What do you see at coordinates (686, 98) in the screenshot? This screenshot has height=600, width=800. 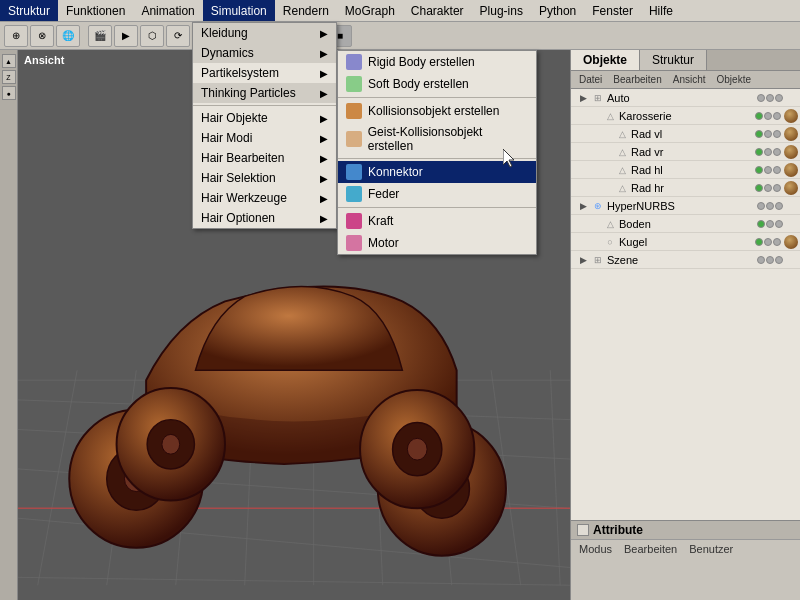 I see `obj-row-auto: ▶ ⊞ Auto` at bounding box center [686, 98].